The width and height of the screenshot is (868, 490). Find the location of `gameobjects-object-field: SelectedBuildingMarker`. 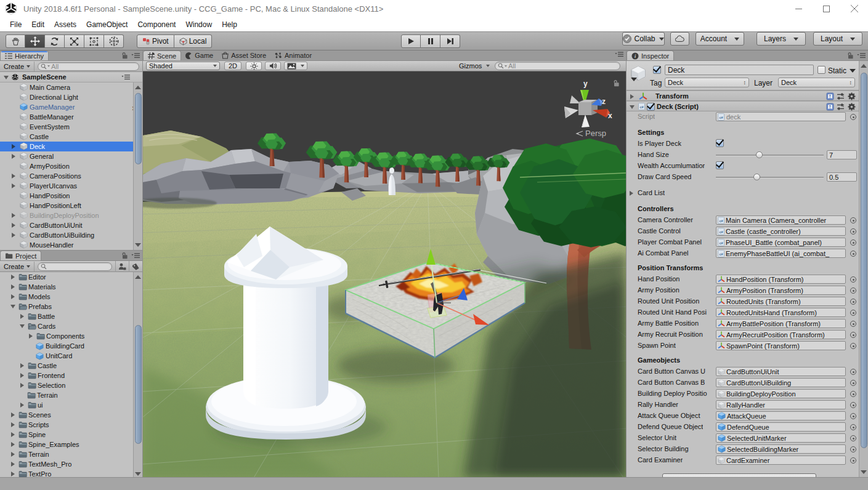

gameobjects-object-field: SelectedBuildingMarker is located at coordinates (781, 449).